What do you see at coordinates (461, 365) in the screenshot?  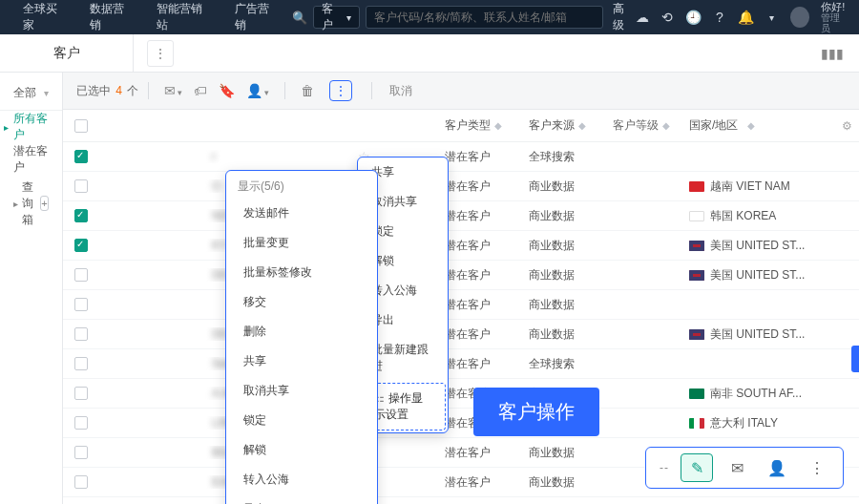 I see `table-row: Secu...☆潜在客户全球搜索` at bounding box center [461, 365].